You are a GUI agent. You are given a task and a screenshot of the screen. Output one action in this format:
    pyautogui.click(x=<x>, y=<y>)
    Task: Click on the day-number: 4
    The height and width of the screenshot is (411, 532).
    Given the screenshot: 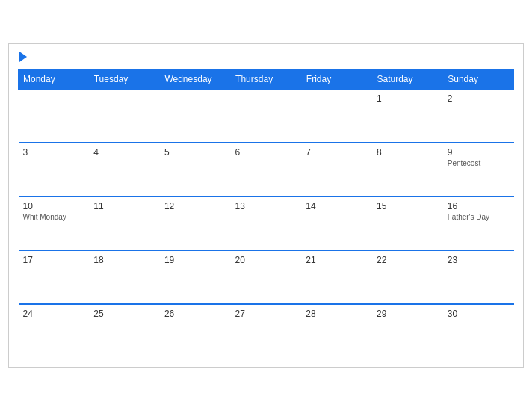 What is the action you would take?
    pyautogui.click(x=124, y=152)
    